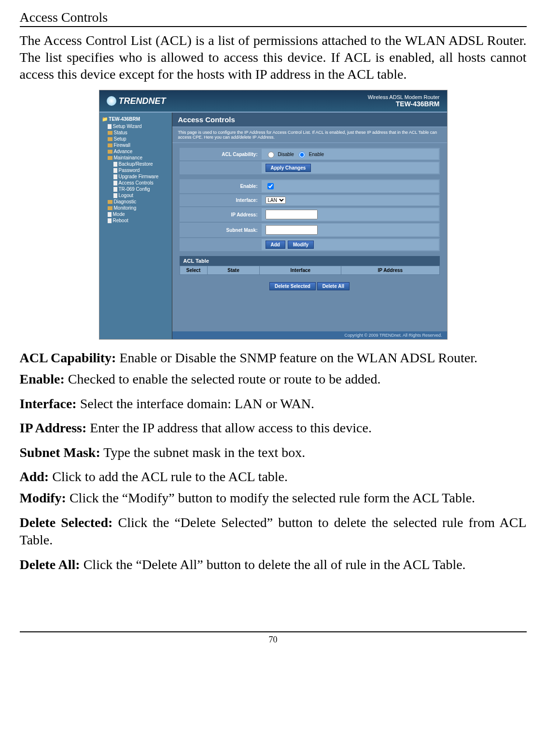  I want to click on sidebar-item-tr069-config: TR-069 Config, so click(136, 189).